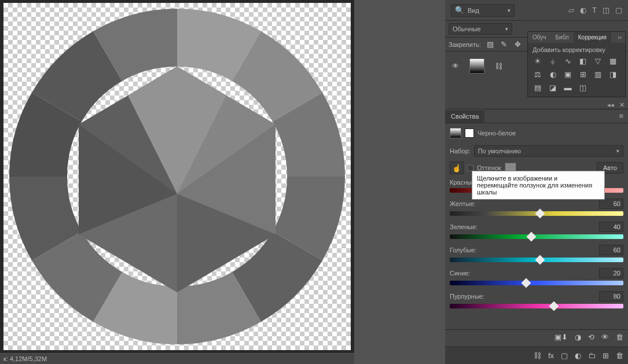  Describe the element at coordinates (611, 296) in the screenshot. I see `magentas-value: 80` at that location.